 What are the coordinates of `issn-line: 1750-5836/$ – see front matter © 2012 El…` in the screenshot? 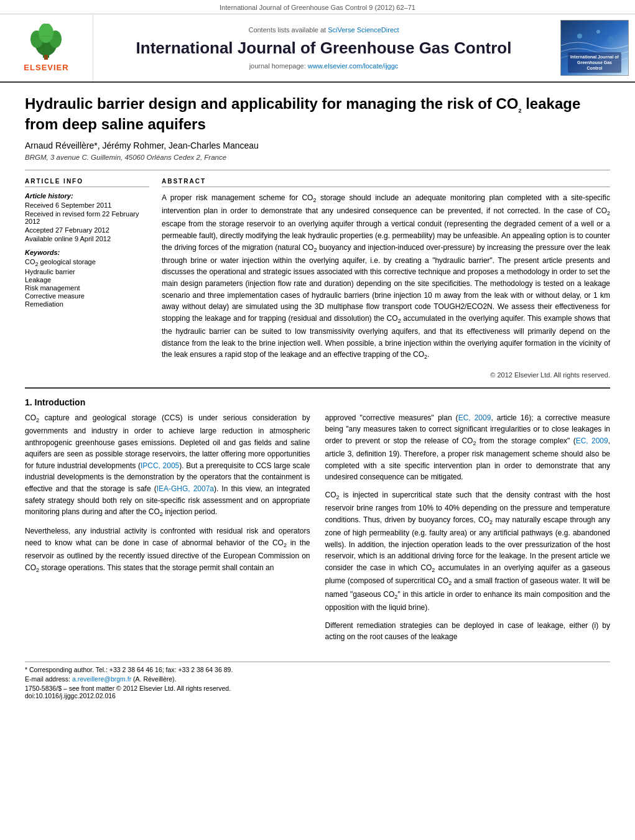 It's located at (317, 688).